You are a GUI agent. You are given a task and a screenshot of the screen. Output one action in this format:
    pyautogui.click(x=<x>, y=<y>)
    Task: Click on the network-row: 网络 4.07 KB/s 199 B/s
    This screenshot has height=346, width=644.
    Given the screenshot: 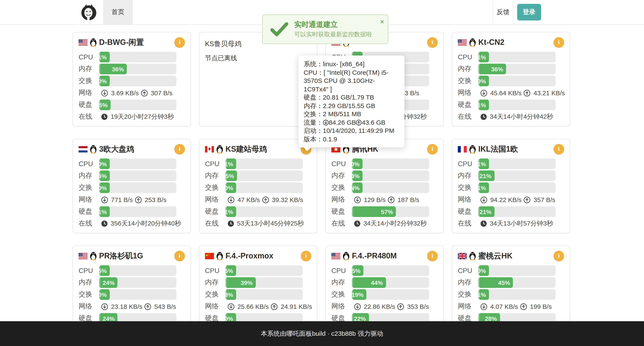 What is the action you would take?
    pyautogui.click(x=511, y=306)
    